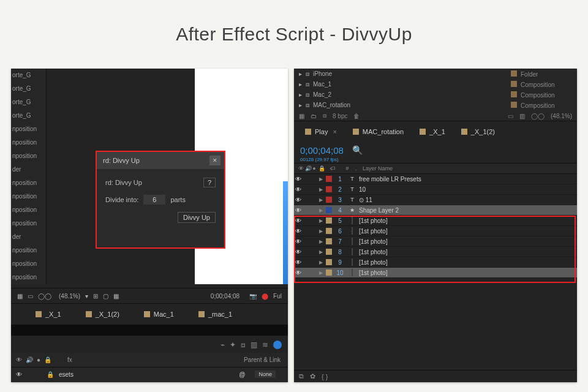 The image size is (588, 392). I want to click on roi-icon: ▢, so click(105, 296).